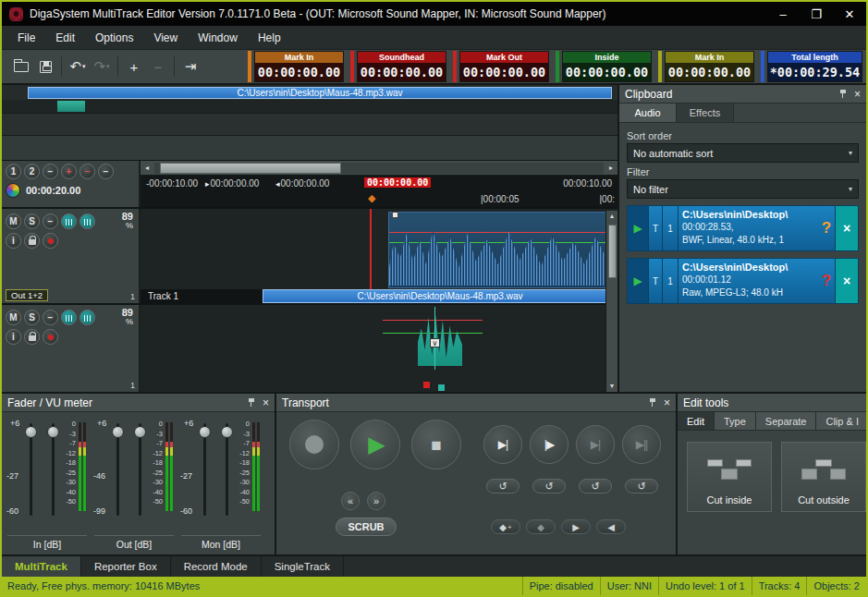  What do you see at coordinates (743, 153) in the screenshot?
I see `sort-order-select: No automatic sort ▾` at bounding box center [743, 153].